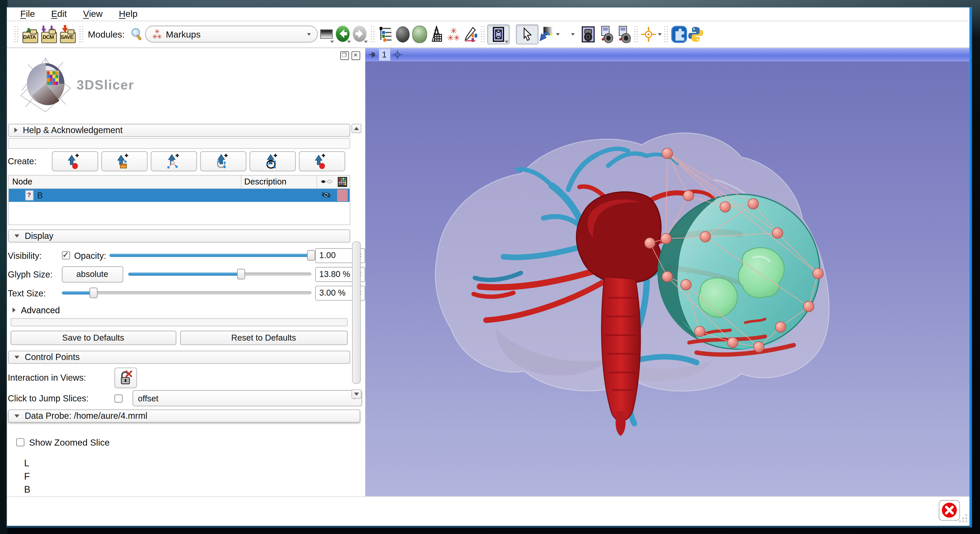 The height and width of the screenshot is (534, 980). I want to click on node-table-empty-area, so click(179, 213).